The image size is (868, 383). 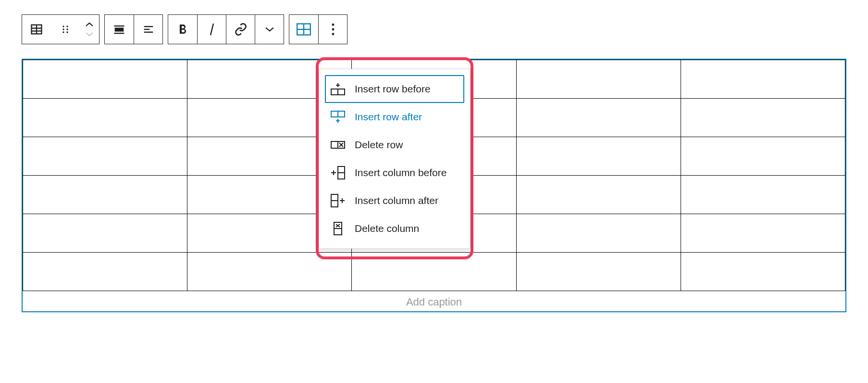 What do you see at coordinates (393, 89) in the screenshot?
I see `dropdown-item-label: Insert row before` at bounding box center [393, 89].